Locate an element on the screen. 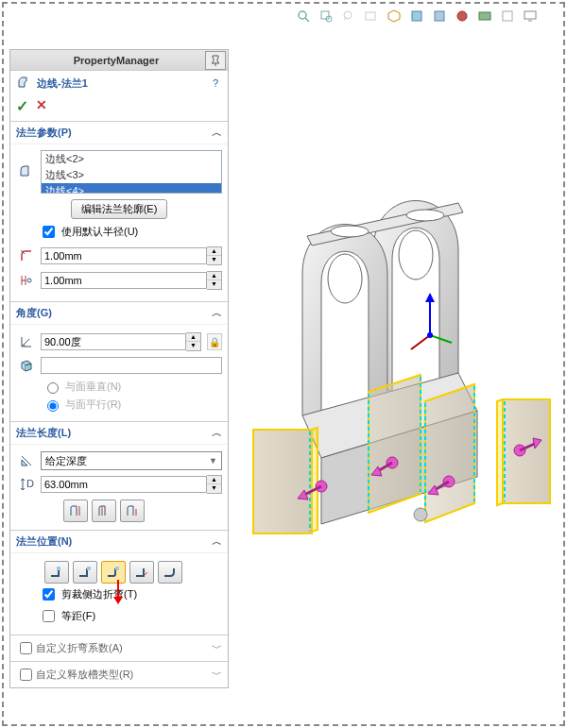 The height and width of the screenshot is (728, 567). equal-dist-checkbox: 等距(F) is located at coordinates (130, 616).